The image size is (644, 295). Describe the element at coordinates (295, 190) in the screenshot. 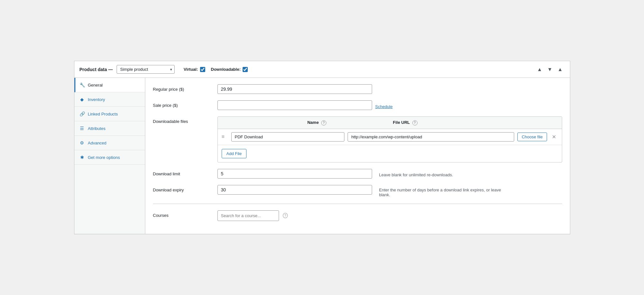

I see `download-expiry-input` at that location.